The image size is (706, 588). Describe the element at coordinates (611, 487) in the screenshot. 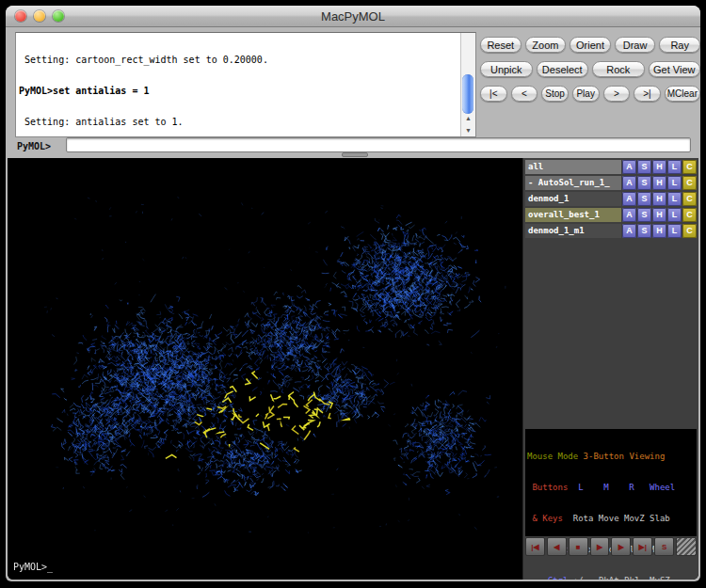

I see `mouse-matrix-line: Buttons L M R Wheel` at that location.